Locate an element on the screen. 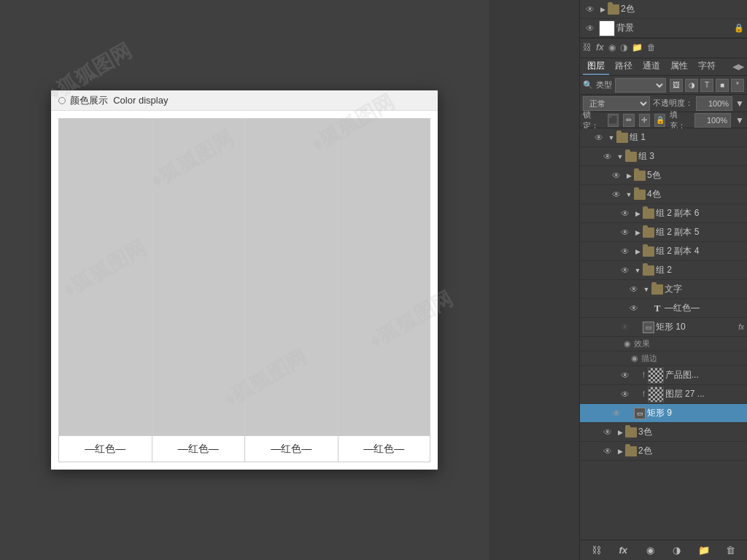 The height and width of the screenshot is (560, 747). lock-position-btn: ✛ is located at coordinates (645, 120).